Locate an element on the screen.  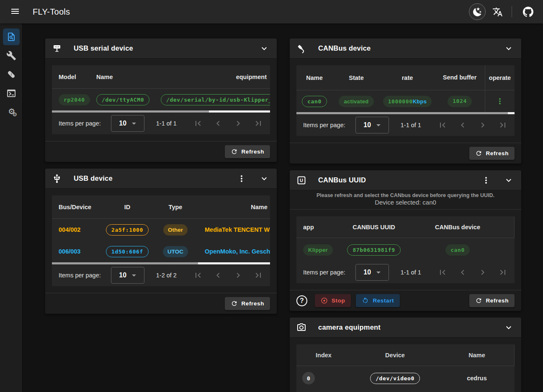
stop-button: Stop is located at coordinates (333, 300).